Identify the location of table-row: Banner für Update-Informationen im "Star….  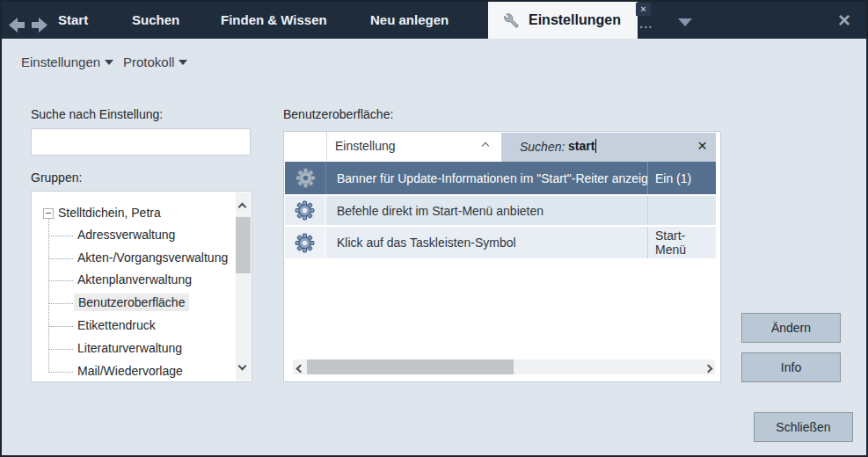
(500, 178).